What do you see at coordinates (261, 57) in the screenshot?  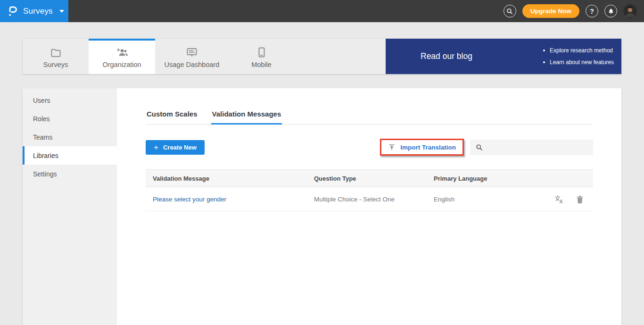 I see `tab-mobile: Mobile` at bounding box center [261, 57].